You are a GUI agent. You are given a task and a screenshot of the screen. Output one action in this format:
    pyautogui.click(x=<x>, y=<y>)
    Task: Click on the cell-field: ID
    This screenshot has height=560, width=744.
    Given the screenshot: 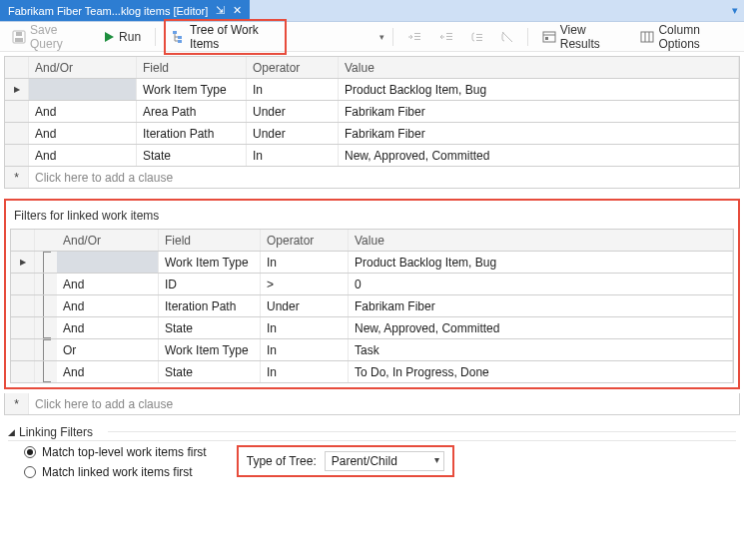 What is the action you would take?
    pyautogui.click(x=210, y=283)
    